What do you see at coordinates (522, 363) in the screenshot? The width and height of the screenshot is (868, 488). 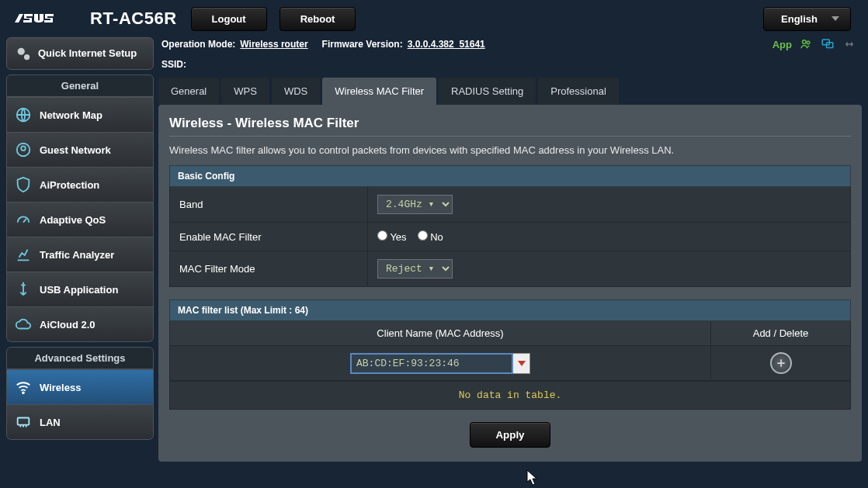 I see `mac-dropdown-button` at bounding box center [522, 363].